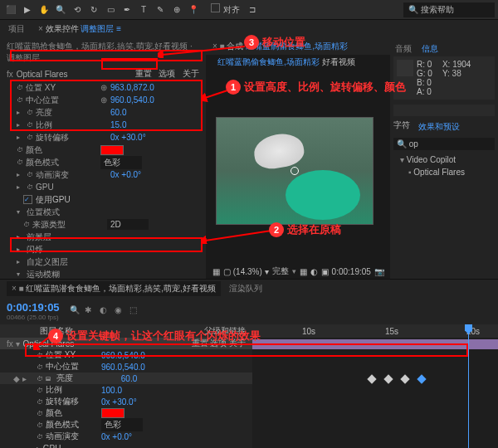 The image size is (498, 448). What do you see at coordinates (430, 49) in the screenshot?
I see `tab-info: 信息` at bounding box center [430, 49].